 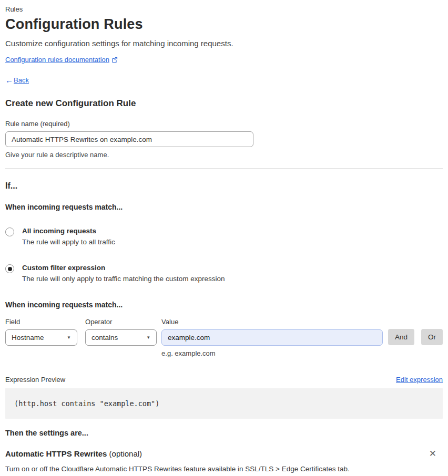 What do you see at coordinates (420, 379) in the screenshot?
I see `edit-expression-link: Edit expression` at bounding box center [420, 379].